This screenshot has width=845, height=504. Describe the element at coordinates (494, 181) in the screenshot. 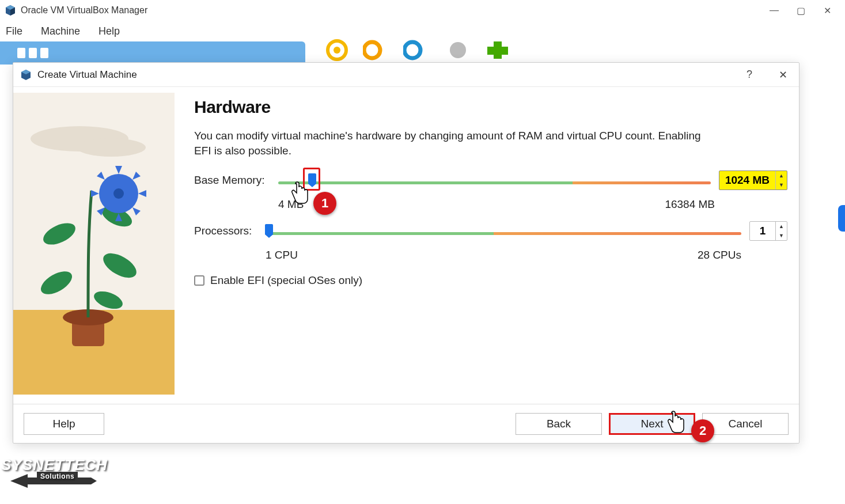

I see `memory-slider` at that location.